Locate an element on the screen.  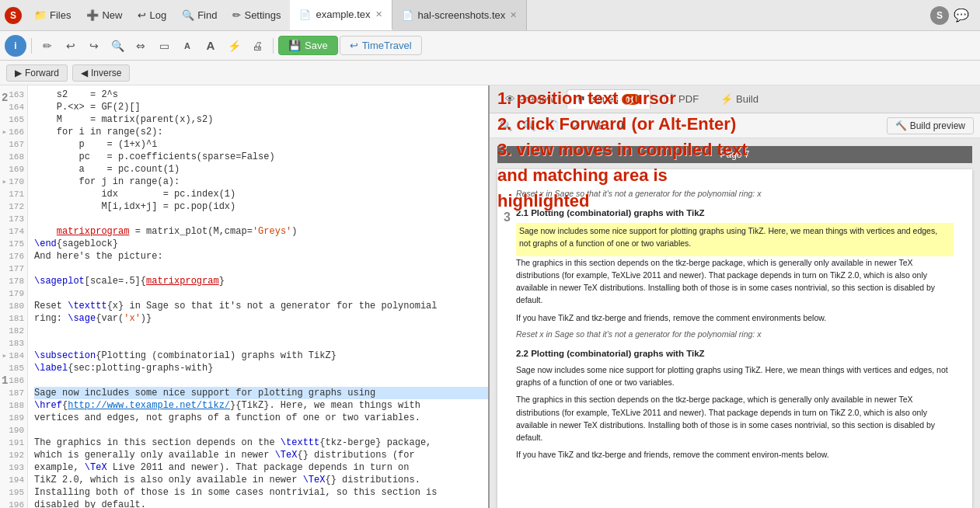
code-line-169: a = pc.count(1) is located at coordinates (261, 169).